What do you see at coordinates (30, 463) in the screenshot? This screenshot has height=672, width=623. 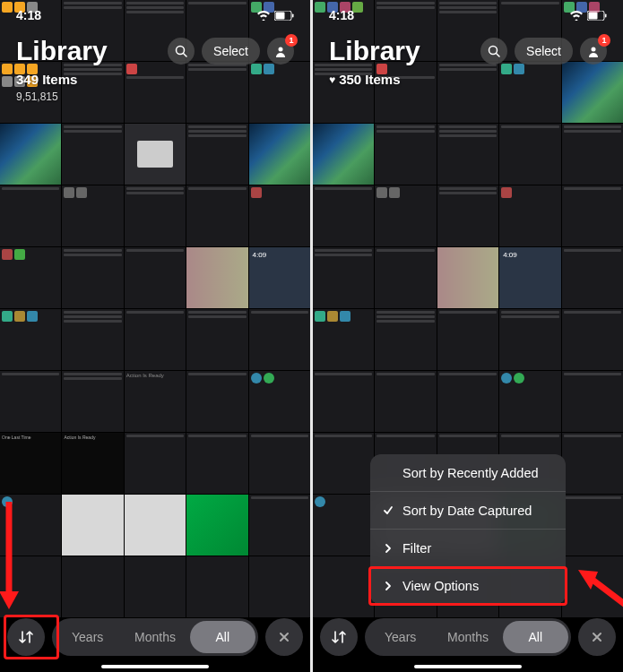 I see `thumbnail: One Last Time` at bounding box center [30, 463].